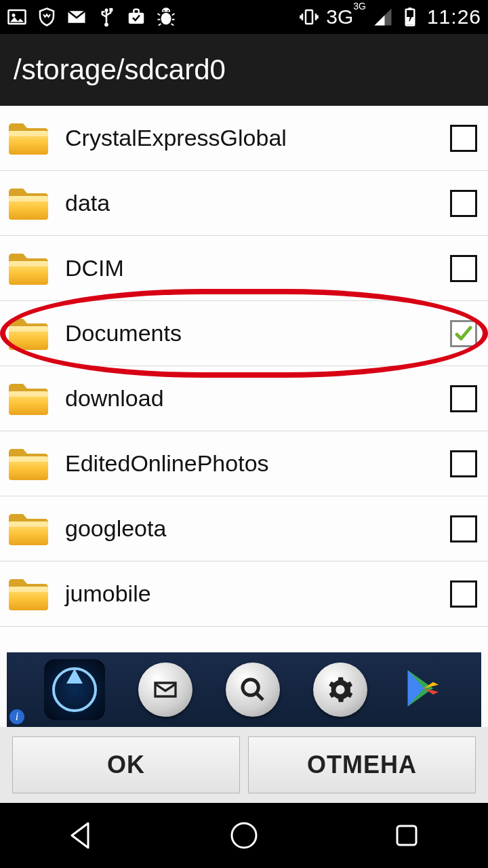  What do you see at coordinates (244, 138) in the screenshot?
I see `folder-row: CrystalExpressGlobal` at bounding box center [244, 138].